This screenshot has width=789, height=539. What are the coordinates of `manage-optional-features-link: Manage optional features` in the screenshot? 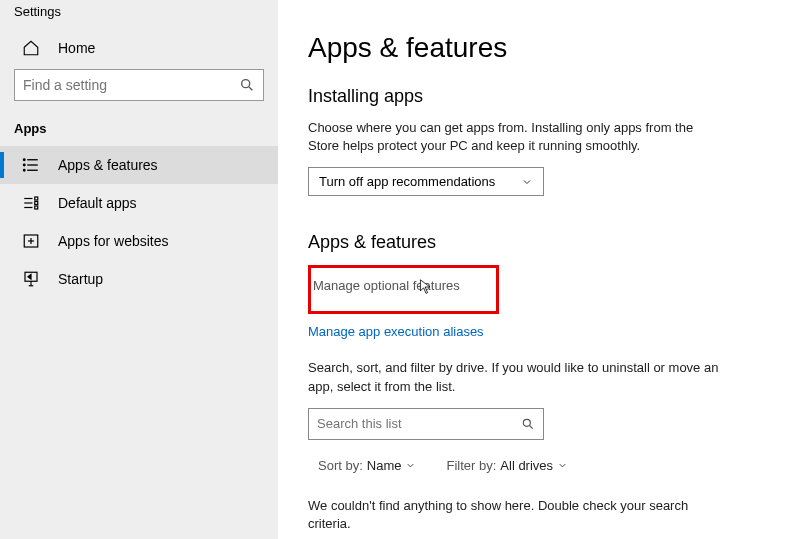 It's located at (386, 286).